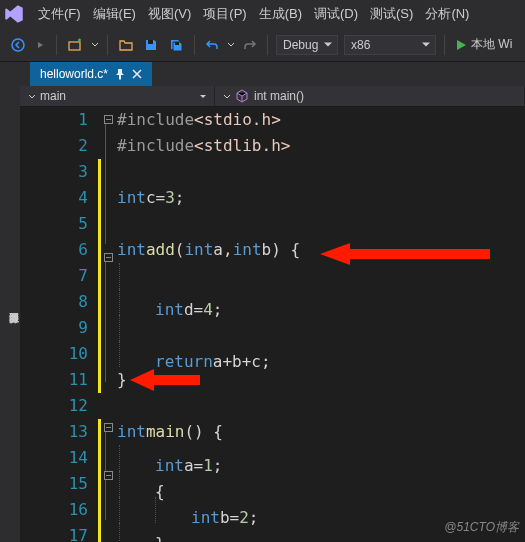 This screenshot has width=525, height=542. Describe the element at coordinates (262, 14) in the screenshot. I see `menu-bar: 文件(F) 编辑(E) 视图(V) 项目(P) 生成(B) 调试(D) 测试(S…` at that location.